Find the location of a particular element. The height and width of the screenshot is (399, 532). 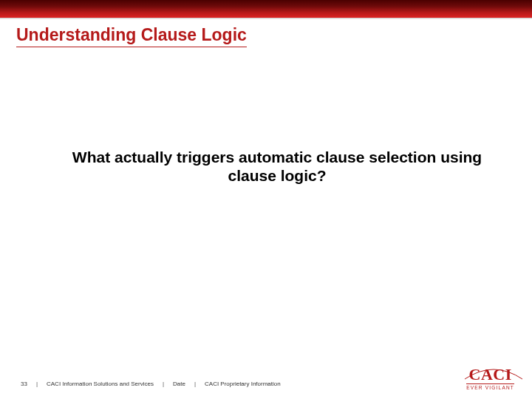

accent-top-bar is located at coordinates (266, 9).